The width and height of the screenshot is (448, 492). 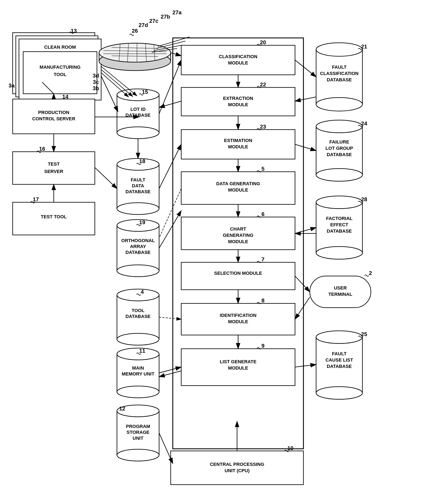 I want to click on arrow-orth-to-datagen, so click(x=170, y=229).